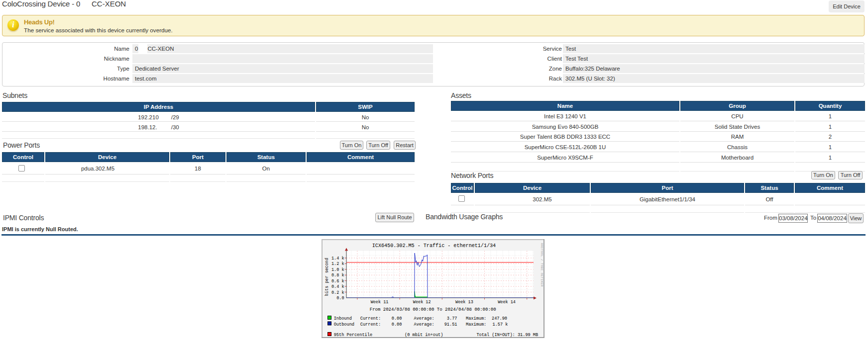  What do you see at coordinates (343, 319) in the screenshot?
I see `svg-text: Inbound` at bounding box center [343, 319].